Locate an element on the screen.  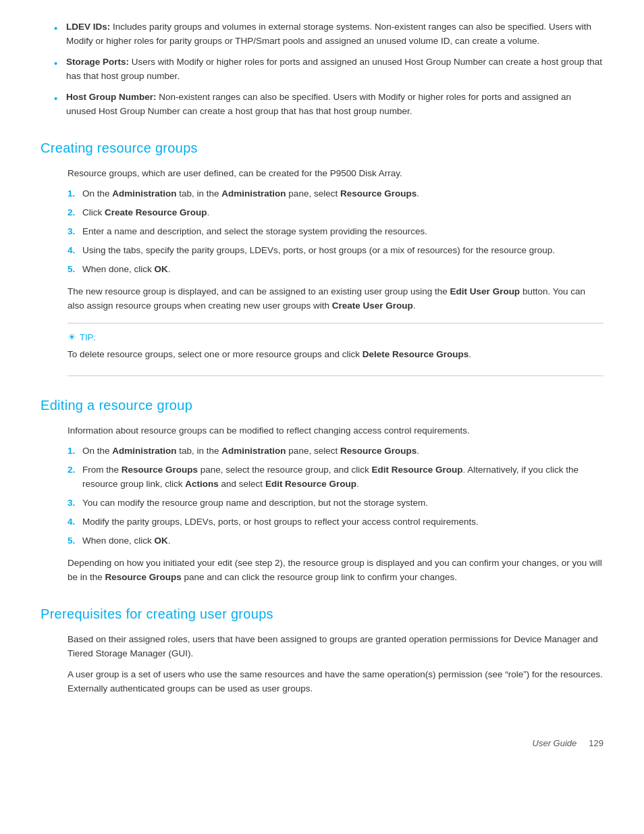
editing-steps-list: 1. On the Administration tab, in the Adm… is located at coordinates (336, 496).